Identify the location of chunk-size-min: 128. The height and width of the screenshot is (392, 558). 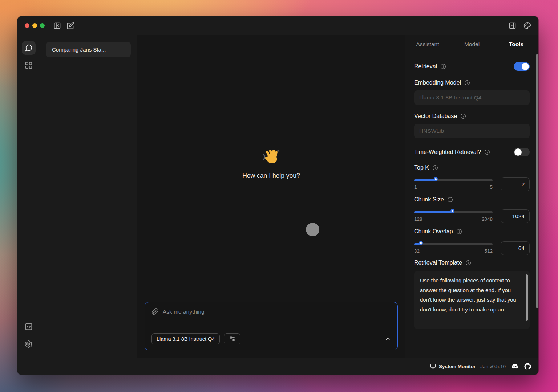
(418, 219).